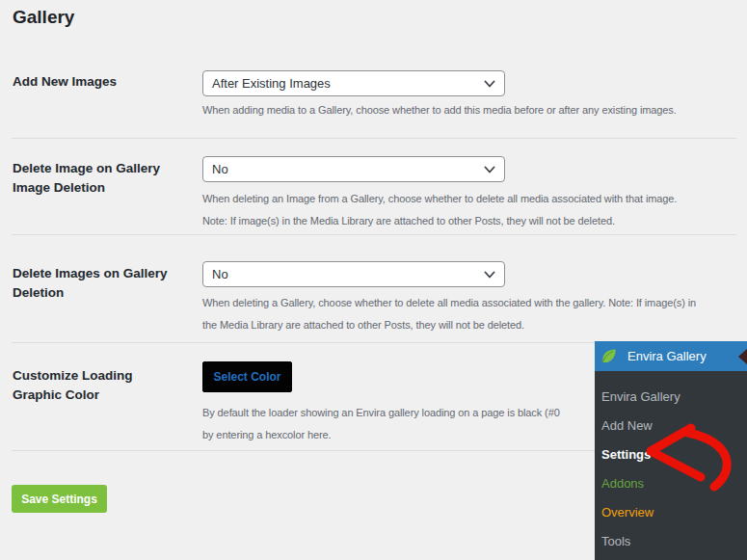  What do you see at coordinates (354, 170) in the screenshot?
I see `delete-image-select: No` at bounding box center [354, 170].